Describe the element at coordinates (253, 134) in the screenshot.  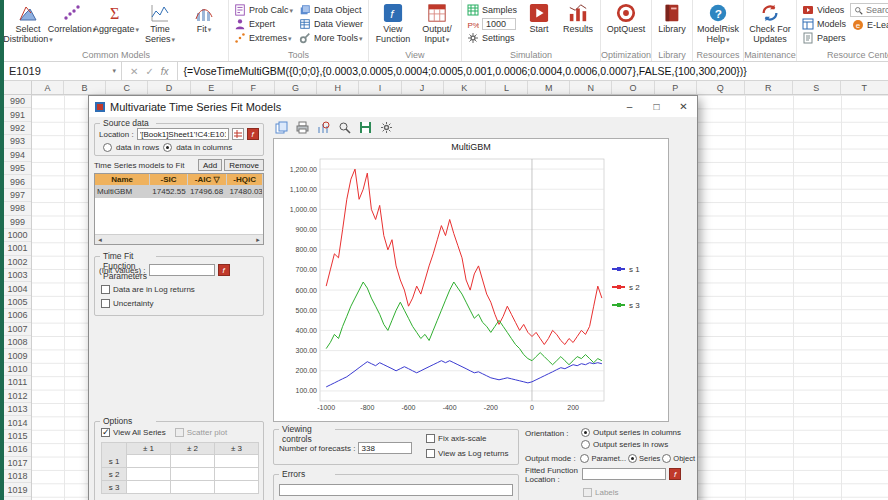
I see `vose-function-button: f` at that location.